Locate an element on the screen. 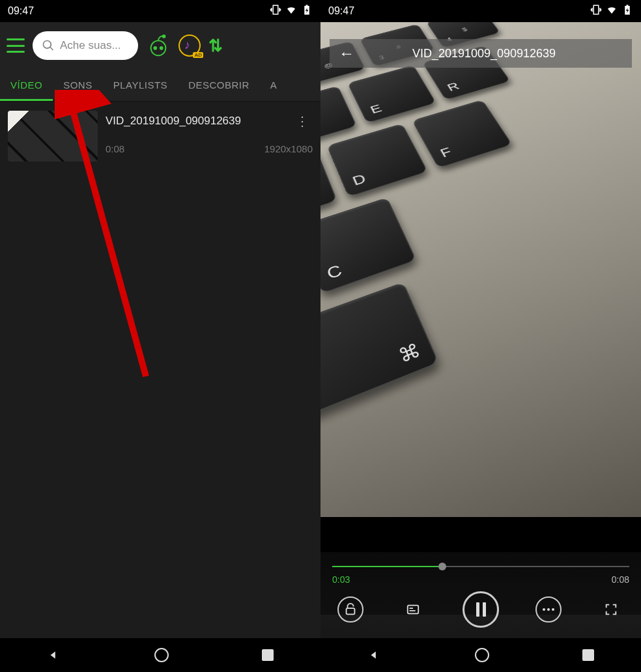  player-controls: 0:03 0:08 is located at coordinates (481, 595).